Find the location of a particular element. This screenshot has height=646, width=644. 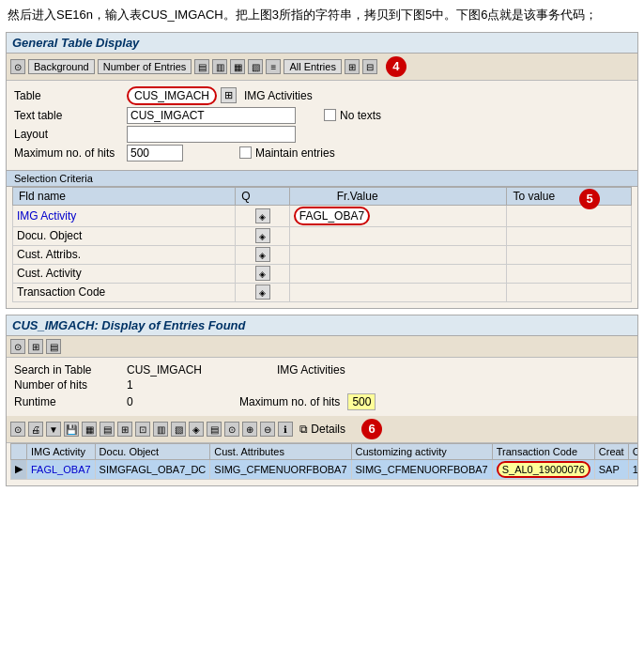

result-col-header: Creat is located at coordinates (611, 451).